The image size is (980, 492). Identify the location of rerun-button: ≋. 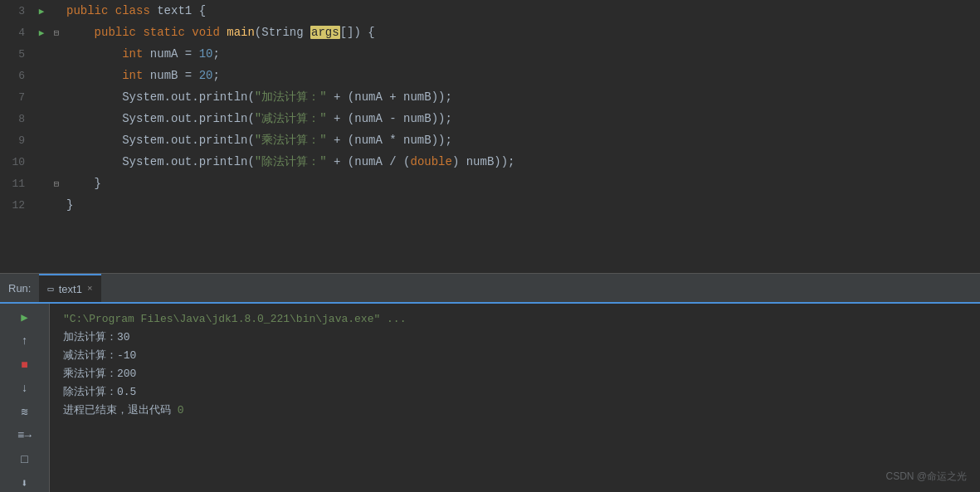
(25, 413).